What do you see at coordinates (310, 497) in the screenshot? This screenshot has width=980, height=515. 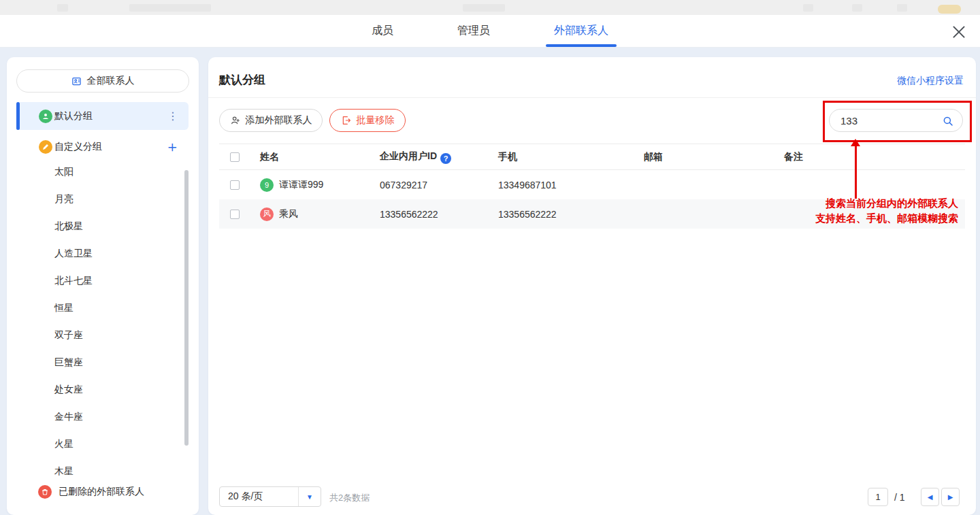 I see `chevron-down-icon: ▼` at bounding box center [310, 497].